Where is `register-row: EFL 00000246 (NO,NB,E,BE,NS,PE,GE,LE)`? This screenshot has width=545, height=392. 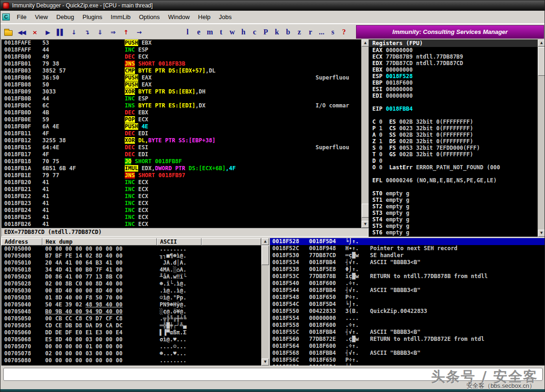
register-row: EFL 00000246 (NO,NB,E,BE,NS,PE,GE,LE) is located at coordinates (457, 180).